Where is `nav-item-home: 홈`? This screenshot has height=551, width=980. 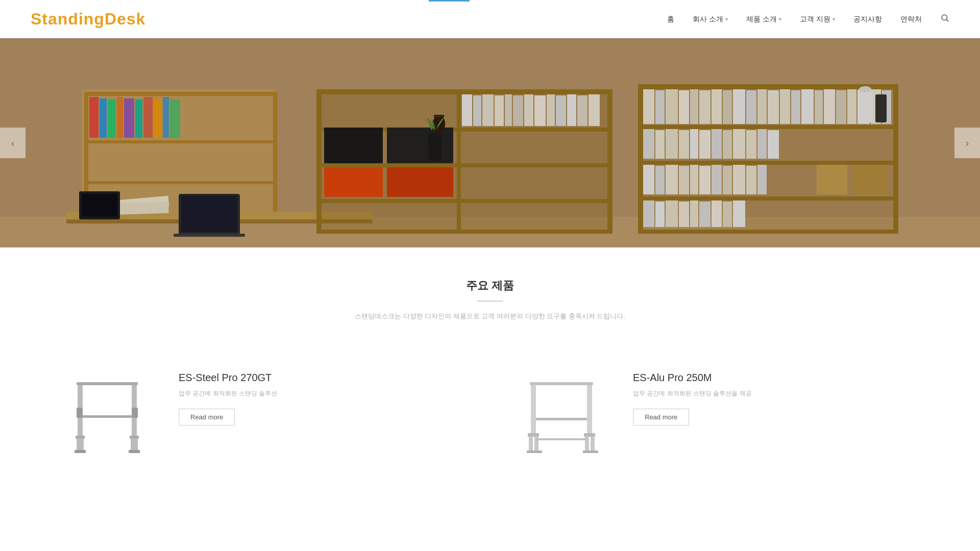 nav-item-home: 홈 is located at coordinates (671, 19).